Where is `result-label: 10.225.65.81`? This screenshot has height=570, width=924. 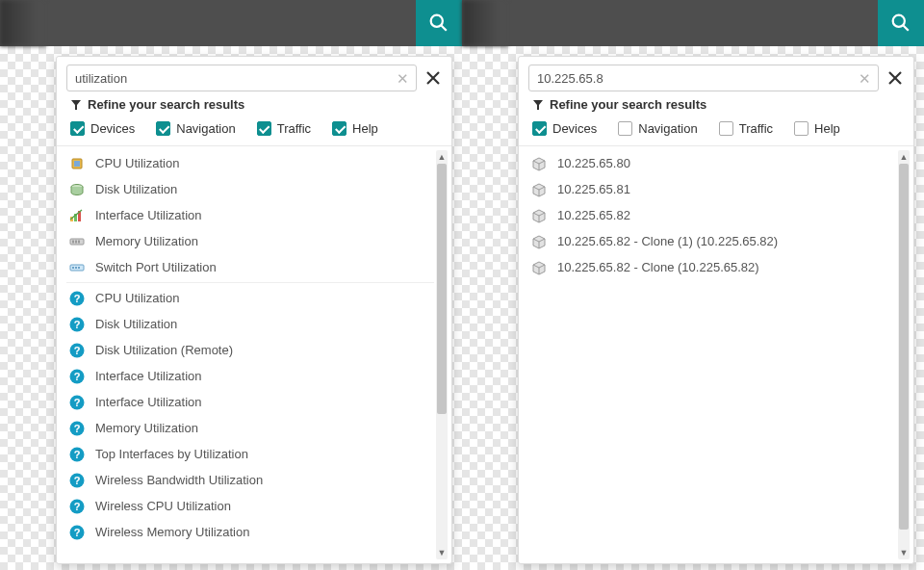 result-label: 10.225.65.81 is located at coordinates (594, 189).